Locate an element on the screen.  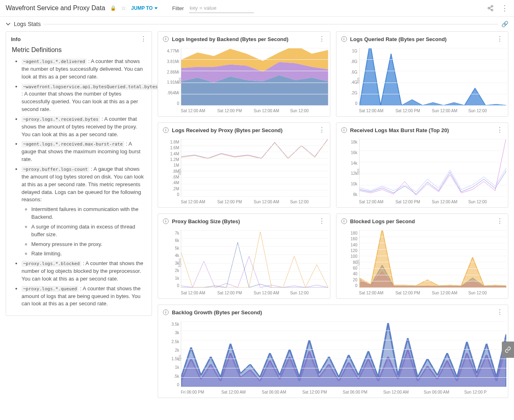
section-title: Logs Stats is located at coordinates (27, 24).